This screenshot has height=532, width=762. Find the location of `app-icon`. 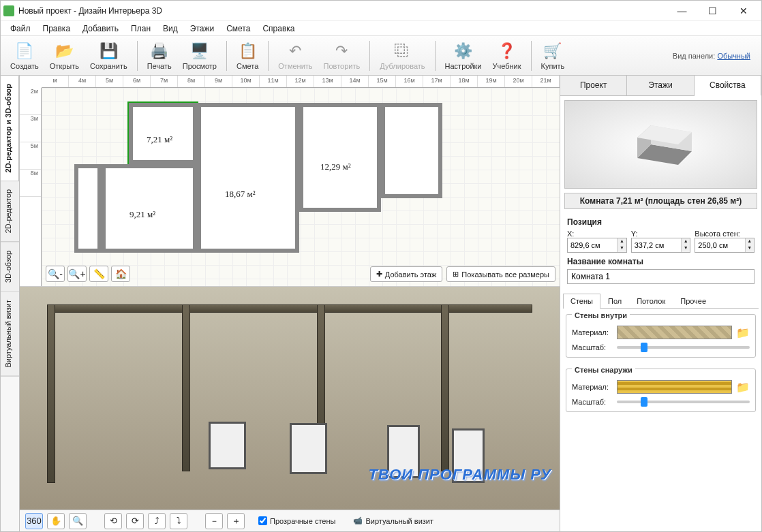

app-icon is located at coordinates (9, 11).